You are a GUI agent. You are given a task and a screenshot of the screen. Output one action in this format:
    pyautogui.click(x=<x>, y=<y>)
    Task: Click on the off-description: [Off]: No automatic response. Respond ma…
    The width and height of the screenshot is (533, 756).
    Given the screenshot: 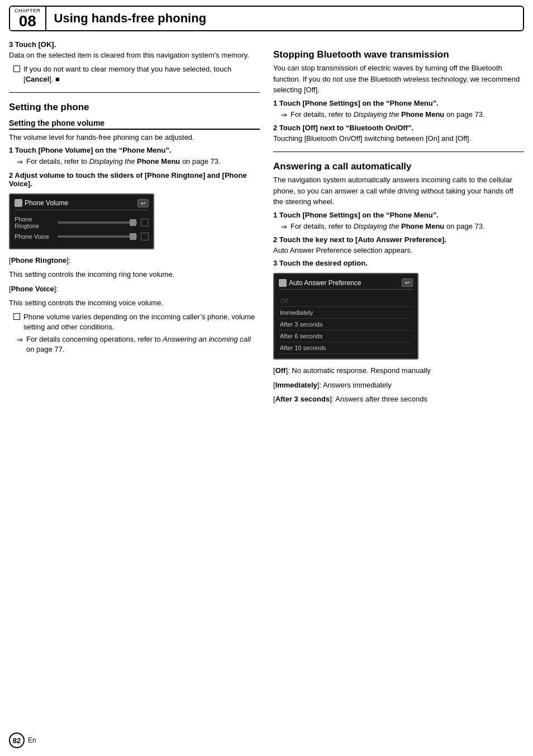 What is the action you would take?
    pyautogui.click(x=399, y=371)
    